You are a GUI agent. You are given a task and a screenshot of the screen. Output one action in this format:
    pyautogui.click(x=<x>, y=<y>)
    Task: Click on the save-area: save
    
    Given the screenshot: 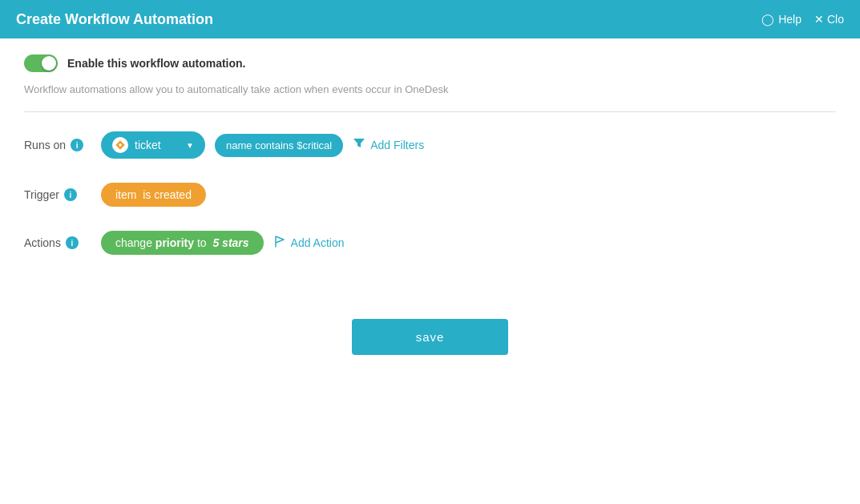 What is the action you would take?
    pyautogui.click(x=430, y=337)
    